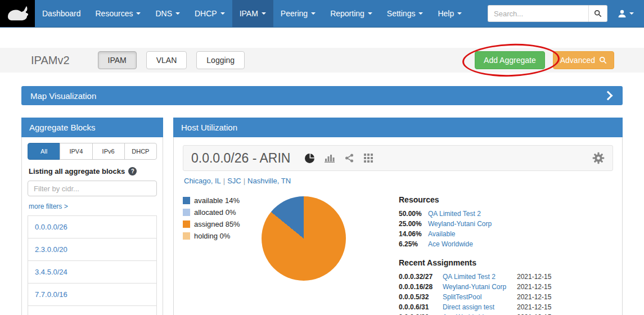 Image resolution: width=644 pixels, height=315 pixels. I want to click on legend-swatch-assigned, so click(187, 224).